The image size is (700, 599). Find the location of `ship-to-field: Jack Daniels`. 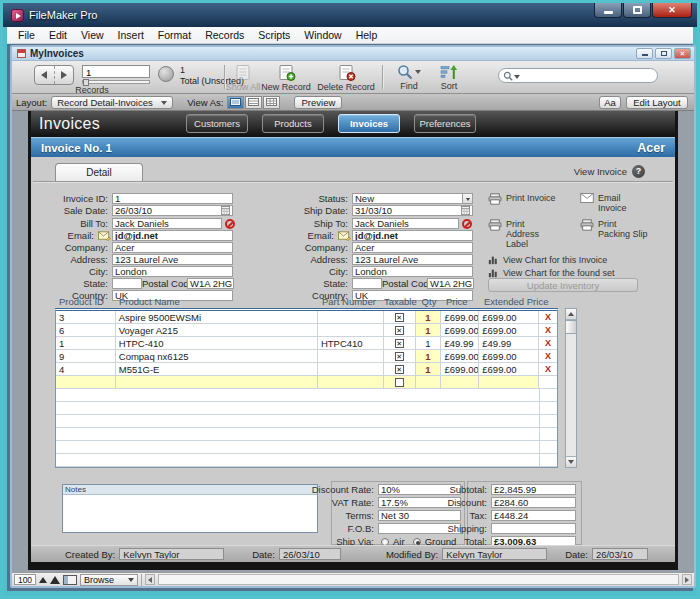

ship-to-field: Jack Daniels is located at coordinates (406, 224).